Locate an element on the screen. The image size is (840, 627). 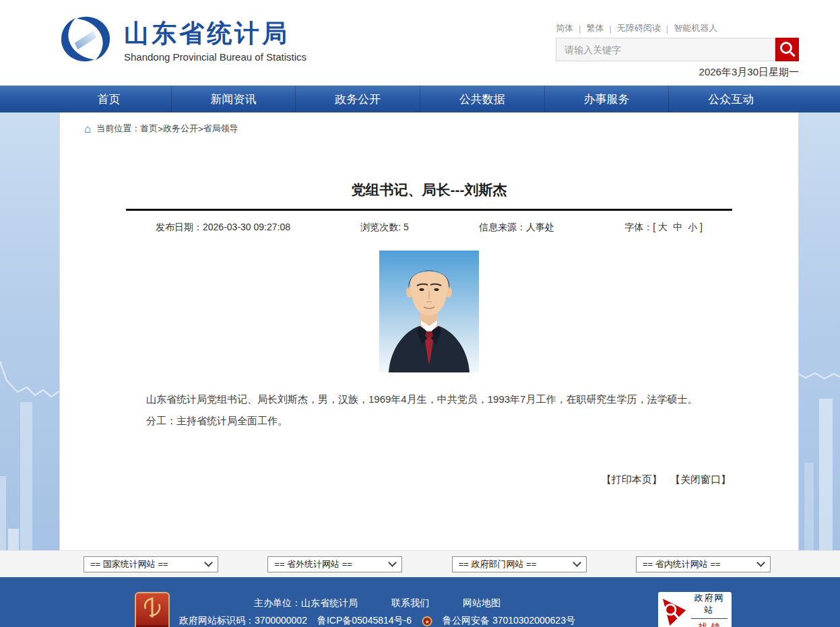
nav-item-home: 首页 is located at coordinates (109, 99).